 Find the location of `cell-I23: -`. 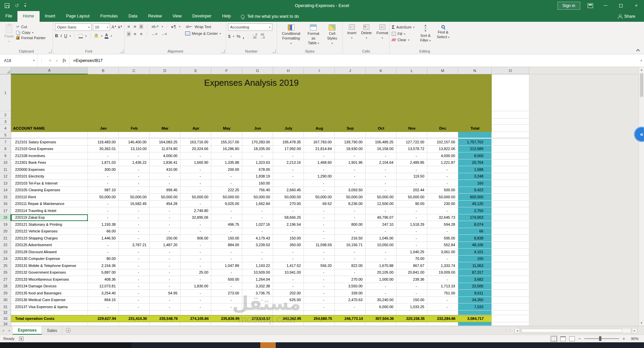

cell-I23: - is located at coordinates (319, 252).